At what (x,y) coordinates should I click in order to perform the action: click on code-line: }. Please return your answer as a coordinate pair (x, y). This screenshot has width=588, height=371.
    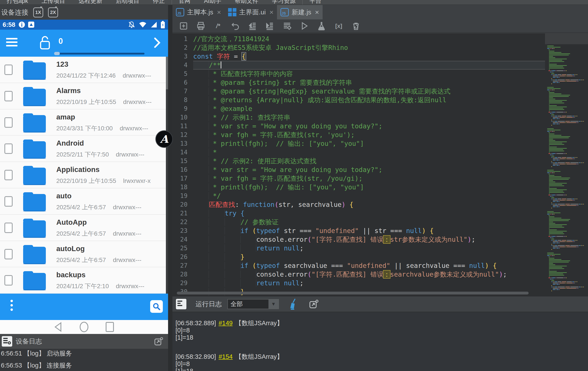
    Looking at the image, I should click on (369, 257).